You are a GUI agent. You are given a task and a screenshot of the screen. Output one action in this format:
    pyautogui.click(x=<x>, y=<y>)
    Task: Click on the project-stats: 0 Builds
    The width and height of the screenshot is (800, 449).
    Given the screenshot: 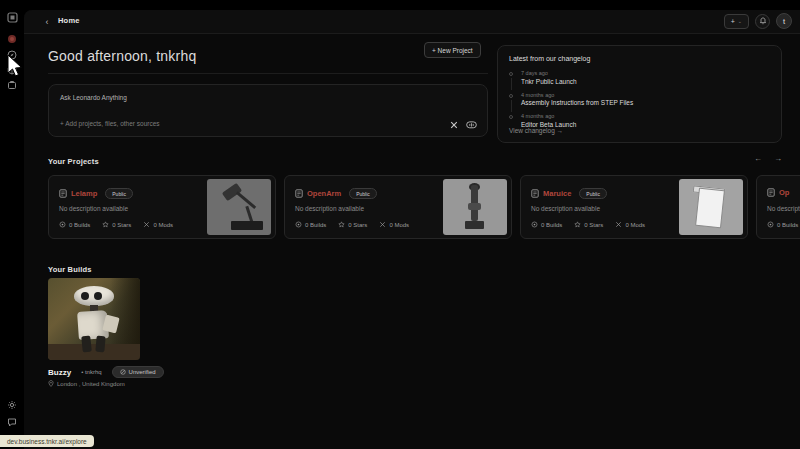 What is the action you would take?
    pyautogui.click(x=782, y=224)
    